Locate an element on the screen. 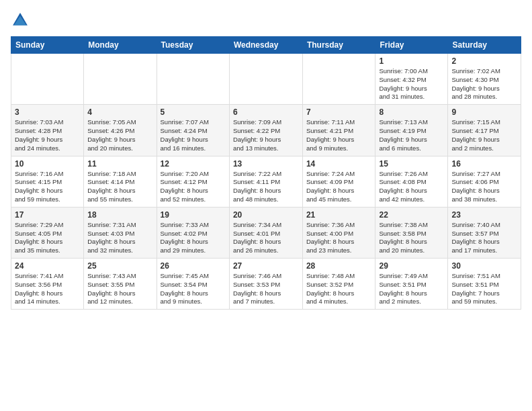 This screenshot has height=411, width=532. day-info: Sunrise: 7:16 AMSunset: 4:15 PMDaylight:… is located at coordinates (47, 187).